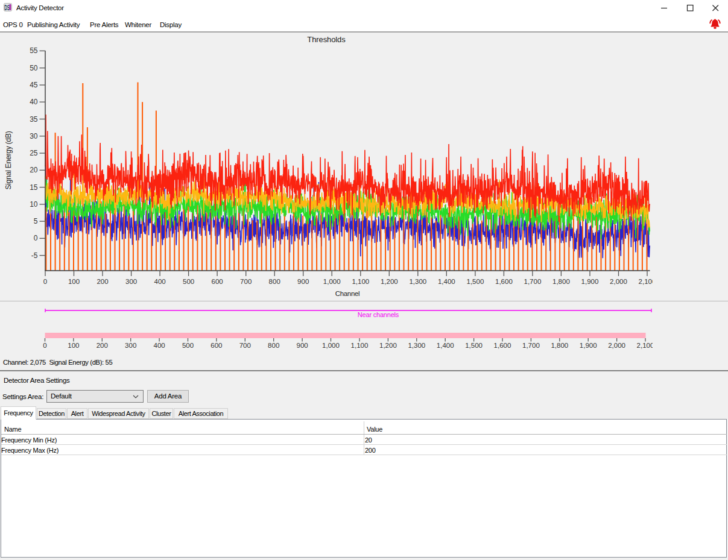 The width and height of the screenshot is (728, 560). What do you see at coordinates (34, 68) in the screenshot?
I see `svg-text: 50` at bounding box center [34, 68].